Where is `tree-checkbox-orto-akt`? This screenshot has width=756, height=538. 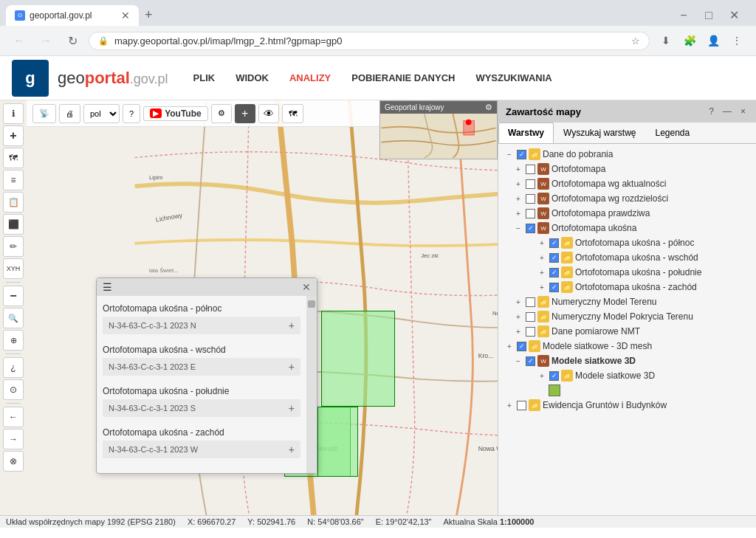
tree-checkbox-orto-akt is located at coordinates (530, 184).